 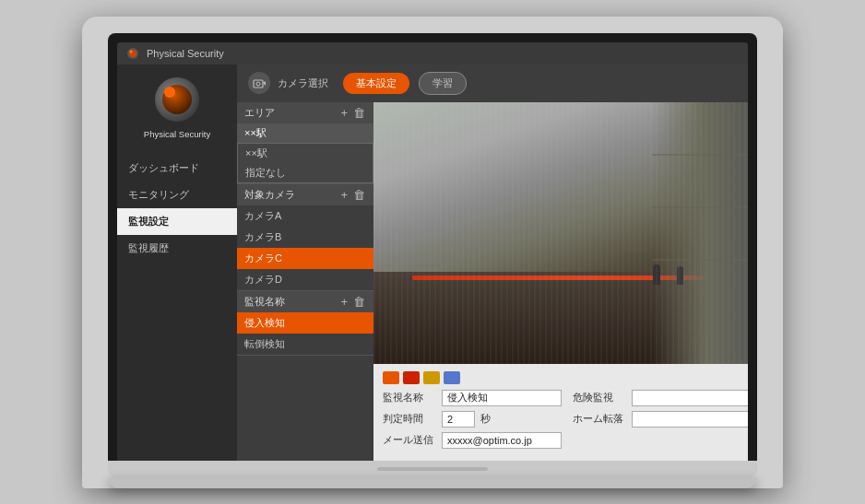 I want to click on camera-select-label: カメラ選択, so click(x=302, y=83).